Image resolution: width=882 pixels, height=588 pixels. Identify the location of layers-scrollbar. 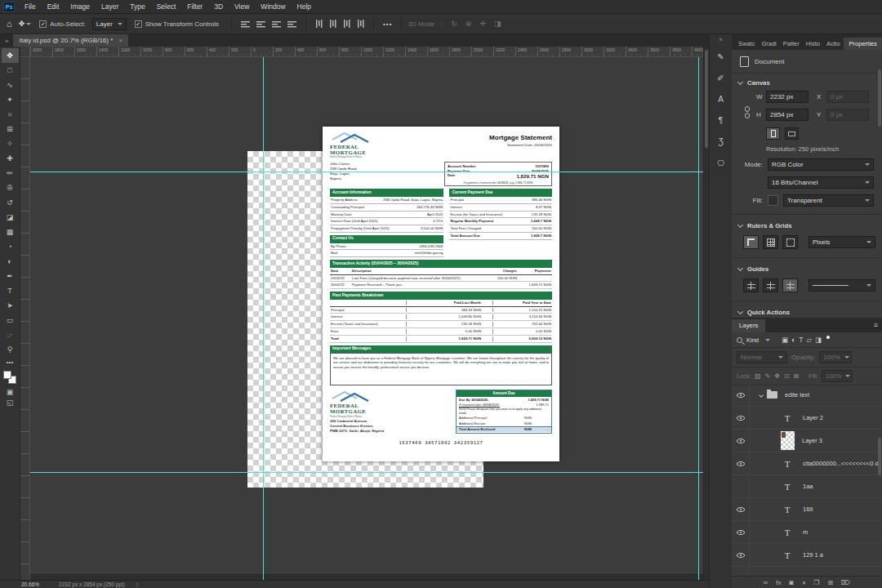
(880, 457).